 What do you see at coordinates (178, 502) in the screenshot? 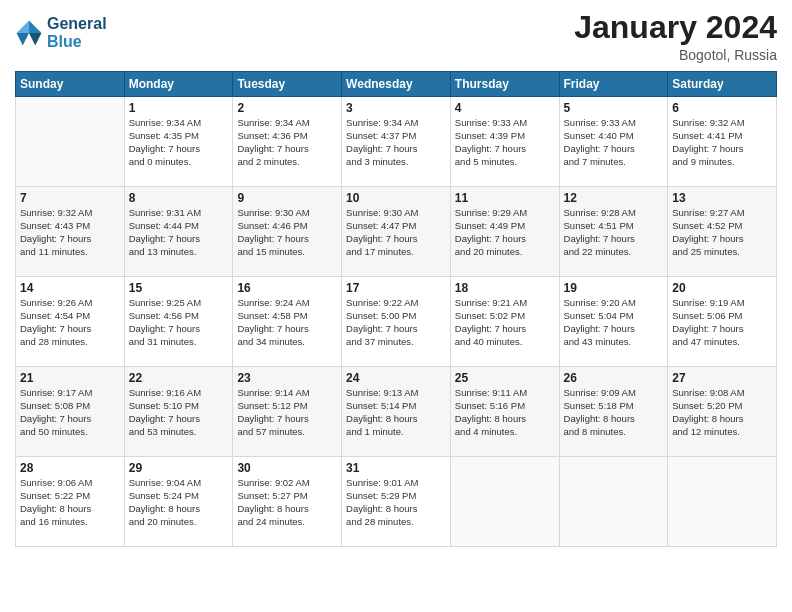
I see `calendar-cell: 29Sunrise: 9:04 AMSunset: 5:24 PMDayligh…` at bounding box center [178, 502].